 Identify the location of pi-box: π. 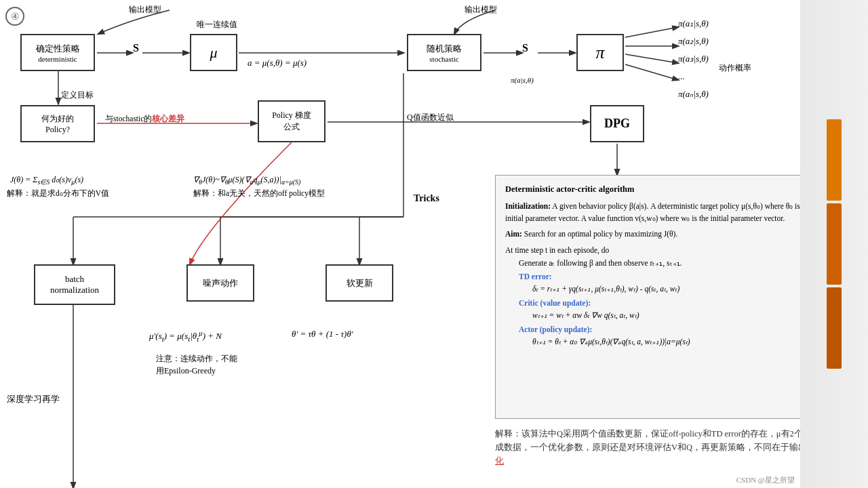
(600, 53).